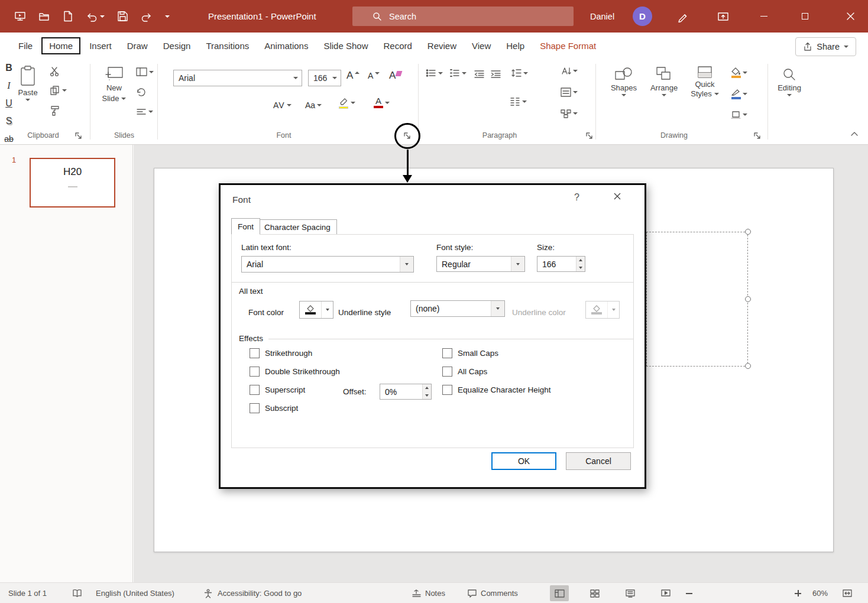 The height and width of the screenshot is (603, 868). What do you see at coordinates (20, 17) in the screenshot?
I see `start-slideshow-icon` at bounding box center [20, 17].